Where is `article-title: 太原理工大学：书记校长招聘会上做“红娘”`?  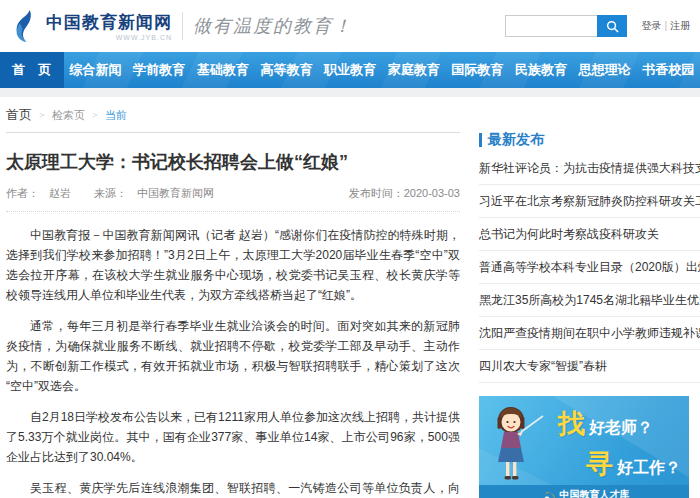
article-title: 太原理工大学：书记校长招聘会上做“红娘” is located at coordinates (233, 162).